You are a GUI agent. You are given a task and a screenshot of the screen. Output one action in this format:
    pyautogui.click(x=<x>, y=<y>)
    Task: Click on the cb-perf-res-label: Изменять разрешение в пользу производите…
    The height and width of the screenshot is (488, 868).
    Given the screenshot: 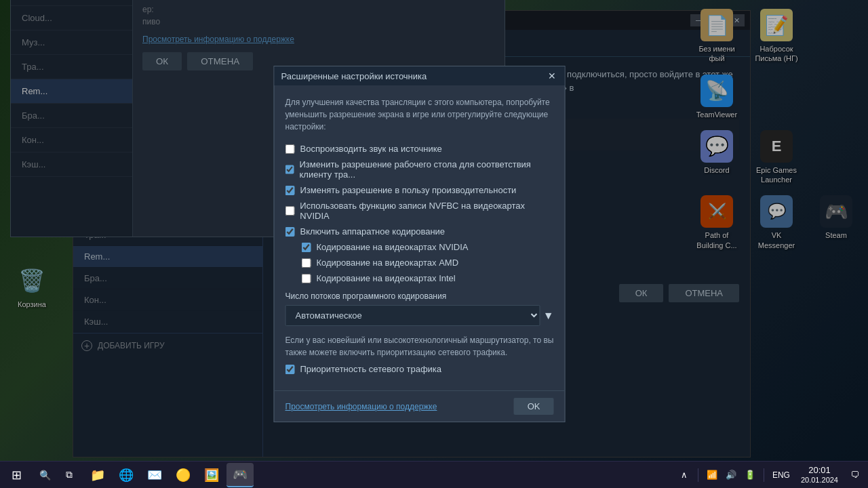 What is the action you would take?
    pyautogui.click(x=408, y=190)
    